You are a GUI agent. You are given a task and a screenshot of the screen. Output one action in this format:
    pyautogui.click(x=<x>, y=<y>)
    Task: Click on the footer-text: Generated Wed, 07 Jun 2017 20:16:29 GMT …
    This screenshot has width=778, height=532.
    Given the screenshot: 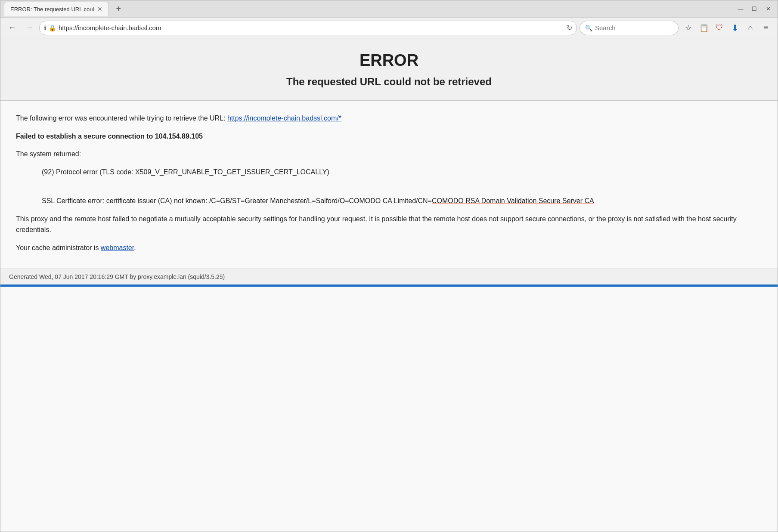 What is the action you would take?
    pyautogui.click(x=117, y=277)
    